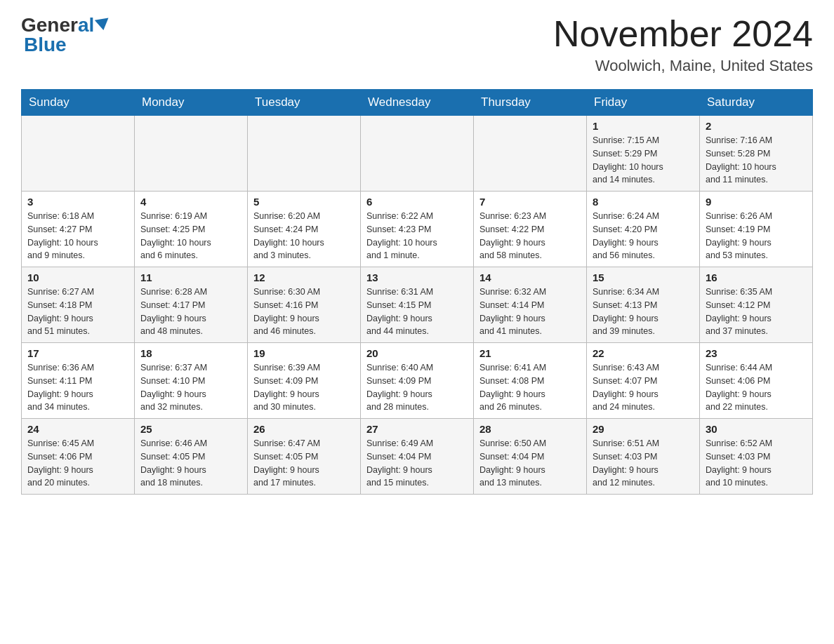  I want to click on calendar-cell: 26Sunrise: 6:47 AMSunset: 4:05 PMDayligh…, so click(305, 457).